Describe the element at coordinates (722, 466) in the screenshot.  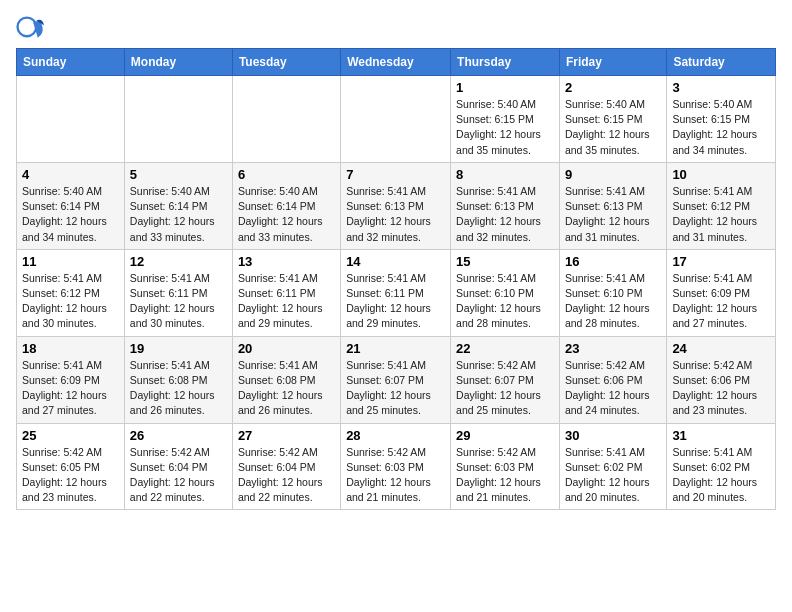
I see `calendar-cell: 31Sunrise: 5:41 AM Sunset: 6:02 PM Dayli…` at that location.